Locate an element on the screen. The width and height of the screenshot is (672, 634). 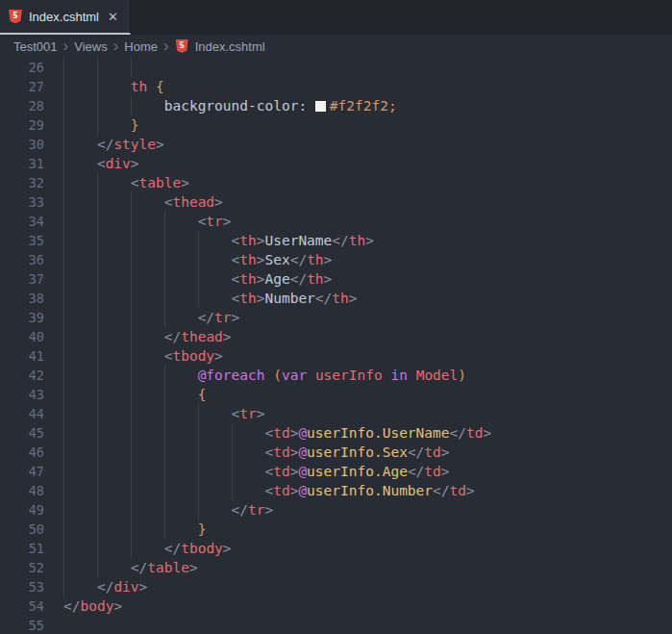
code-line: 38<th>Number</th> is located at coordinates (336, 298).